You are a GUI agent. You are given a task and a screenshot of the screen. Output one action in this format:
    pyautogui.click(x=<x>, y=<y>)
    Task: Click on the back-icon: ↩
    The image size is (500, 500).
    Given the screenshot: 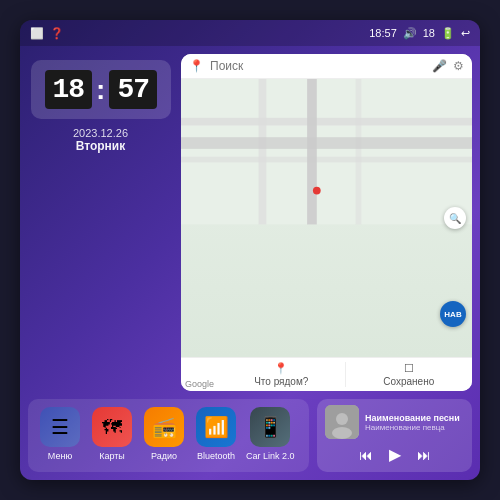 What is the action you would take?
    pyautogui.click(x=466, y=34)
    